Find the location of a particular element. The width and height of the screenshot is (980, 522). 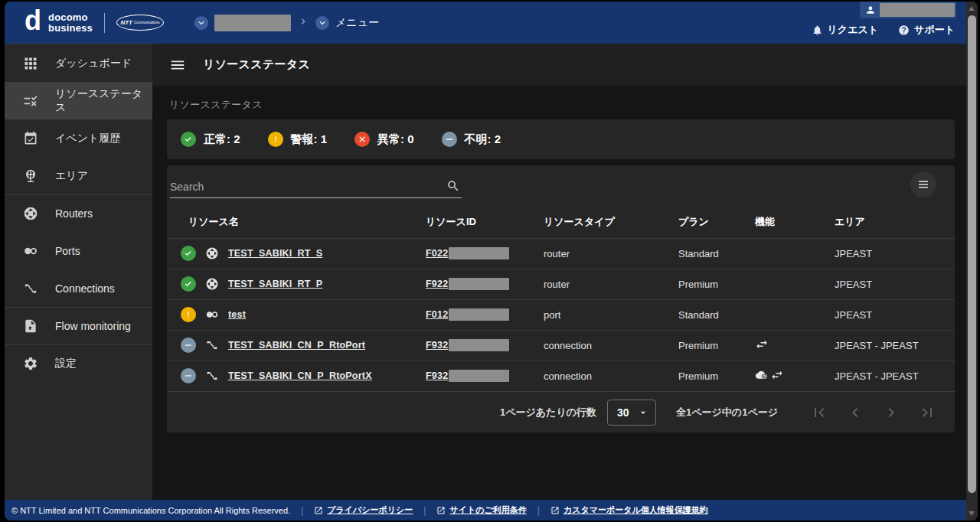

status-chip-label: 異常: 0 is located at coordinates (396, 139).